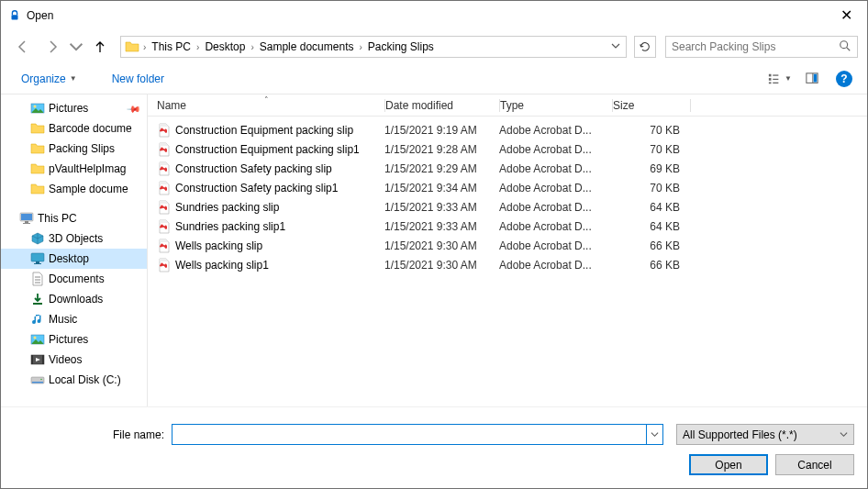 The height and width of the screenshot is (489, 868). Describe the element at coordinates (76, 47) in the screenshot. I see `recent-locations-button` at that location.